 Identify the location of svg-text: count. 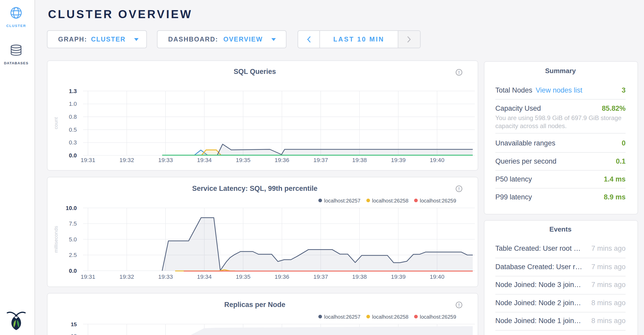
(56, 123).